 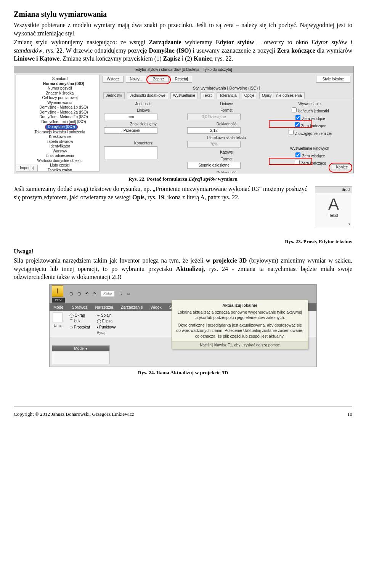 I want to click on chk-incl-zeros, so click(x=291, y=133).